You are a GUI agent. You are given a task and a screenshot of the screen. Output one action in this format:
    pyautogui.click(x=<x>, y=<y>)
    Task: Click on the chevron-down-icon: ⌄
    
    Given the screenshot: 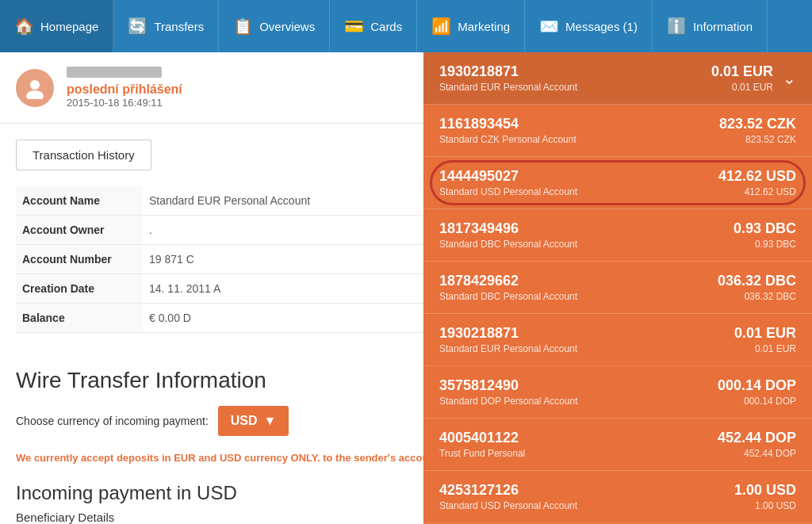 What is the action you would take?
    pyautogui.click(x=790, y=78)
    